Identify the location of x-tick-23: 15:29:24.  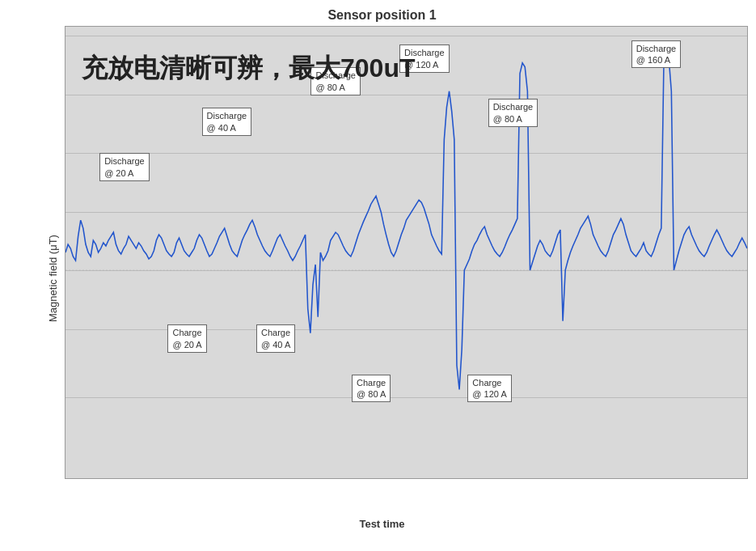
(395, 479).